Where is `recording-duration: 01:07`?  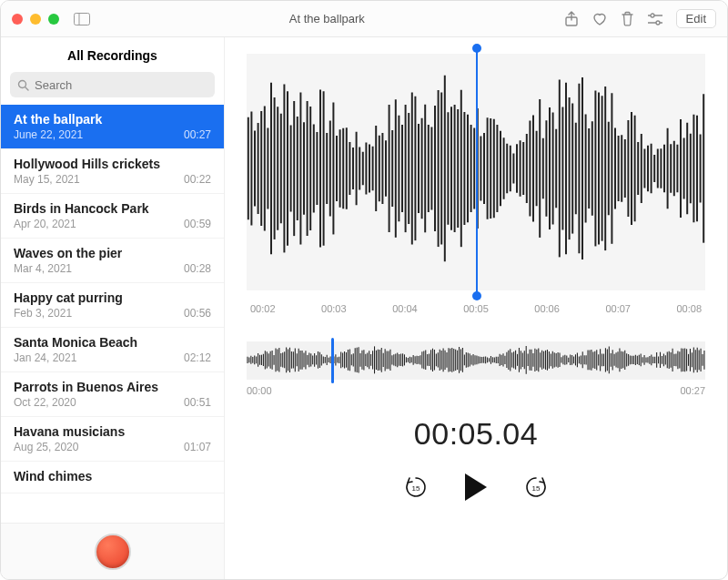
recording-duration: 01:07 is located at coordinates (197, 447).